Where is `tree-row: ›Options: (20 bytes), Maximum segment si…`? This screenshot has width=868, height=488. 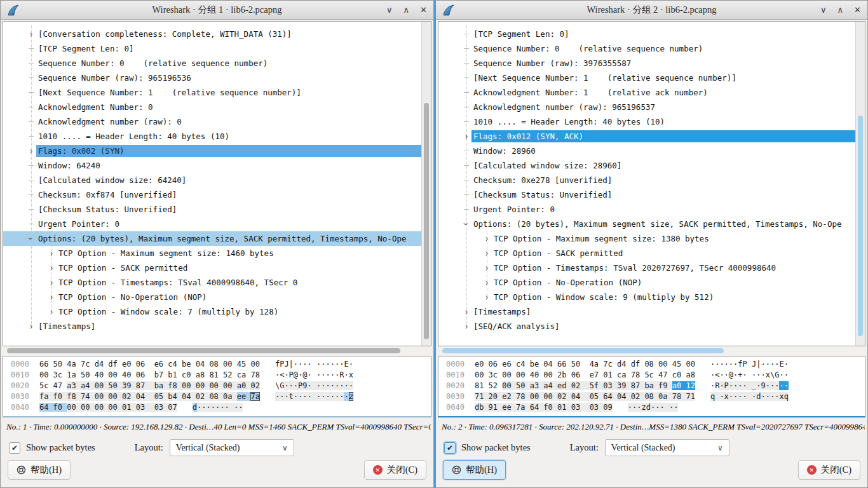 tree-row: ›Options: (20 bytes), Maximum segment si… is located at coordinates (212, 239).